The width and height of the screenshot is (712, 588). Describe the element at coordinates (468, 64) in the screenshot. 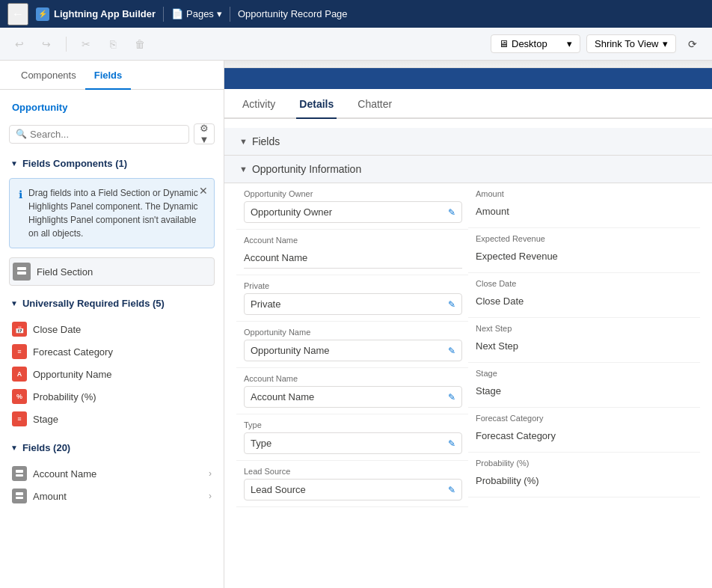

I see `page-header-bar` at that location.